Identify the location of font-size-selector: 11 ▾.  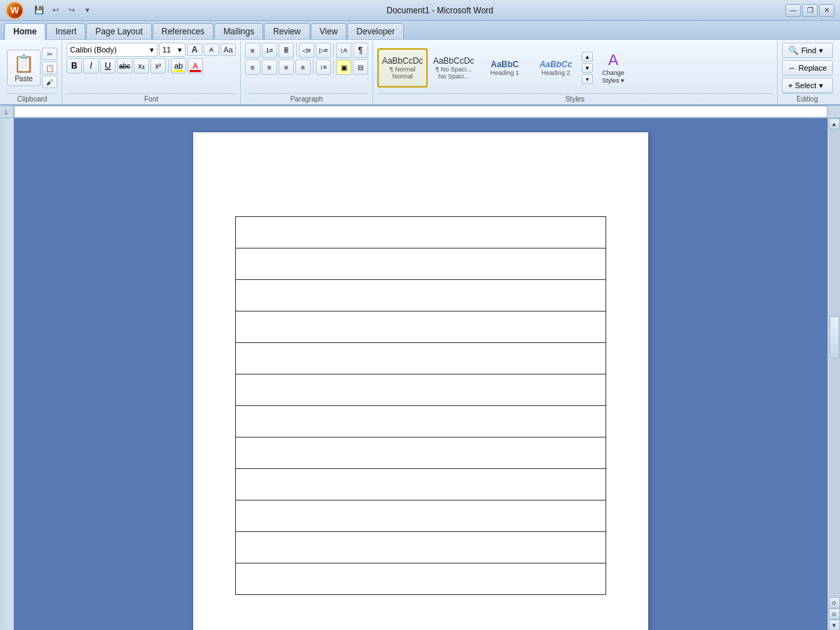
(172, 50).